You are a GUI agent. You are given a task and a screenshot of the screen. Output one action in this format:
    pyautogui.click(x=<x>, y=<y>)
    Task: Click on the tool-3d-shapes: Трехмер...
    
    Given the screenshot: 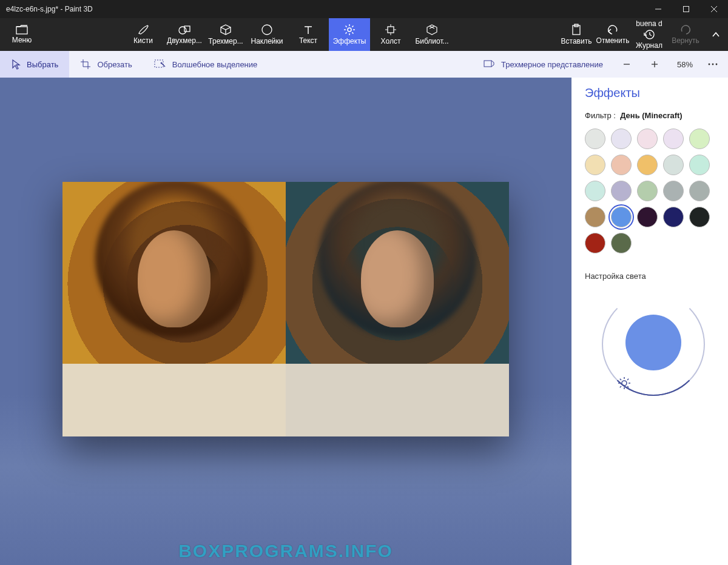 What is the action you would take?
    pyautogui.click(x=226, y=35)
    